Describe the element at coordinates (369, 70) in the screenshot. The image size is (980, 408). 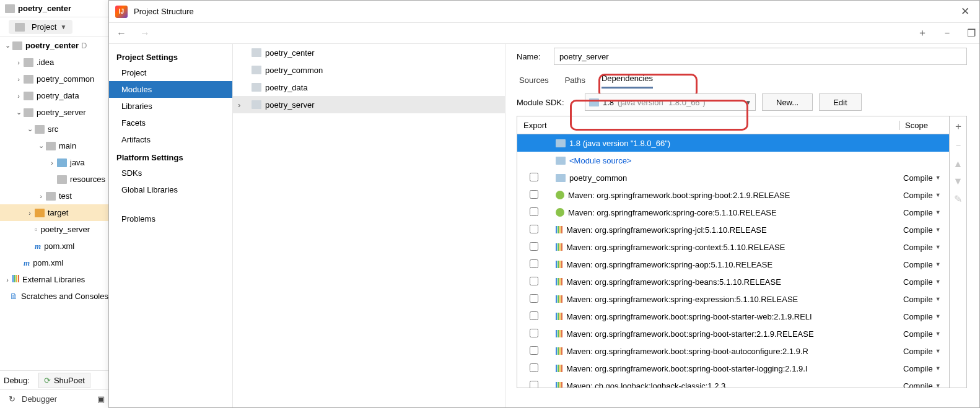
I see `module-row: poetry_common` at that location.